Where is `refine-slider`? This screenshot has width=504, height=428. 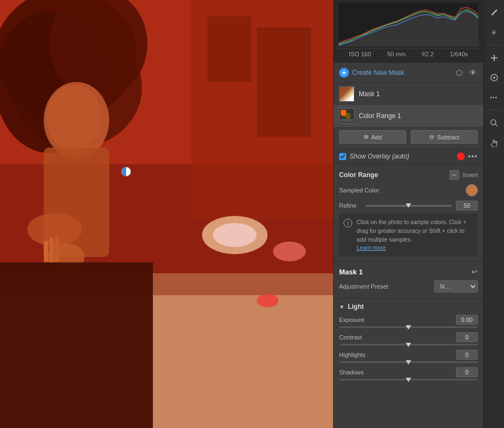 refine-slider is located at coordinates (408, 206).